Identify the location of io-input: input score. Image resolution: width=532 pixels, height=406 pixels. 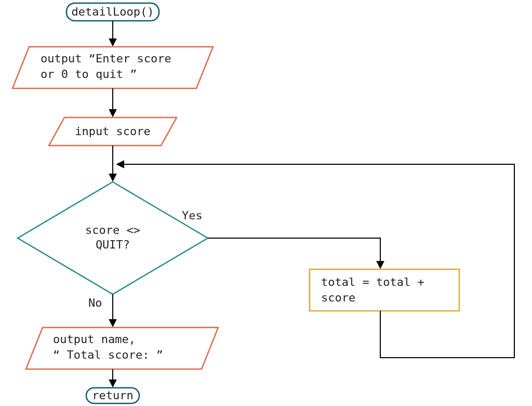
(113, 132).